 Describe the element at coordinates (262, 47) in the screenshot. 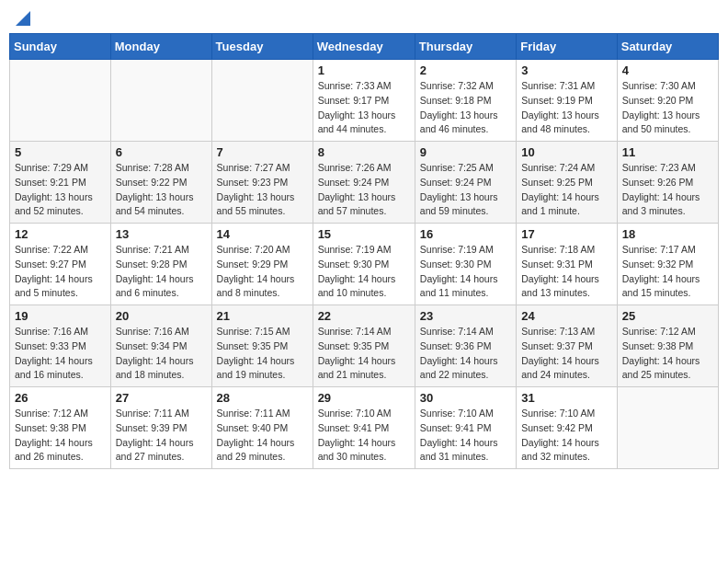

I see `day-header-tuesday: Tuesday` at that location.